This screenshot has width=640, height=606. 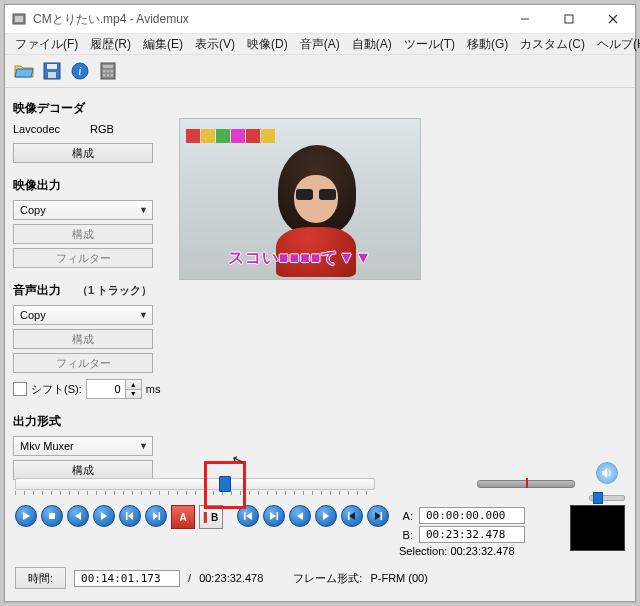 What do you see at coordinates (607, 497) in the screenshot?
I see `volume-slider` at bounding box center [607, 497].